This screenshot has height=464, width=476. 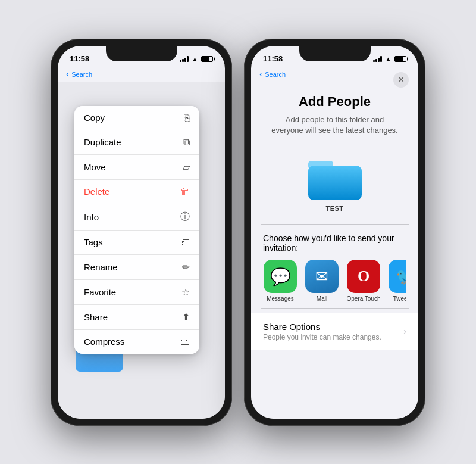 What do you see at coordinates (104, 342) in the screenshot?
I see `menu-label-compress: Compress` at bounding box center [104, 342].